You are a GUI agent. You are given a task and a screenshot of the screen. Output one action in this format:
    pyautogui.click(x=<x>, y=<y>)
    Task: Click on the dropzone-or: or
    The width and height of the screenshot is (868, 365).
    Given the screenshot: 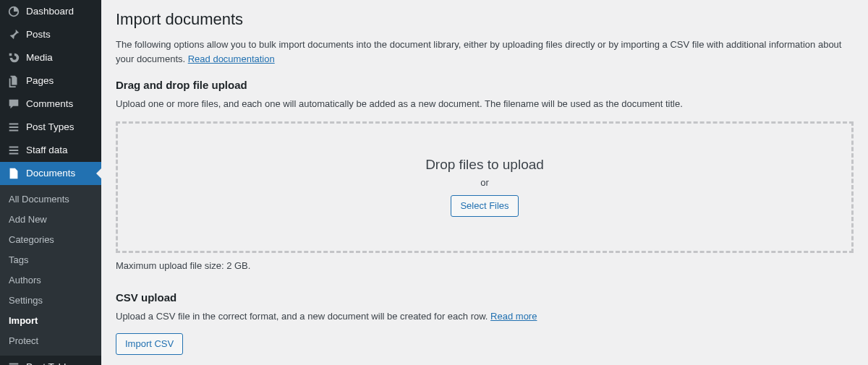 What is the action you would take?
    pyautogui.click(x=485, y=182)
    